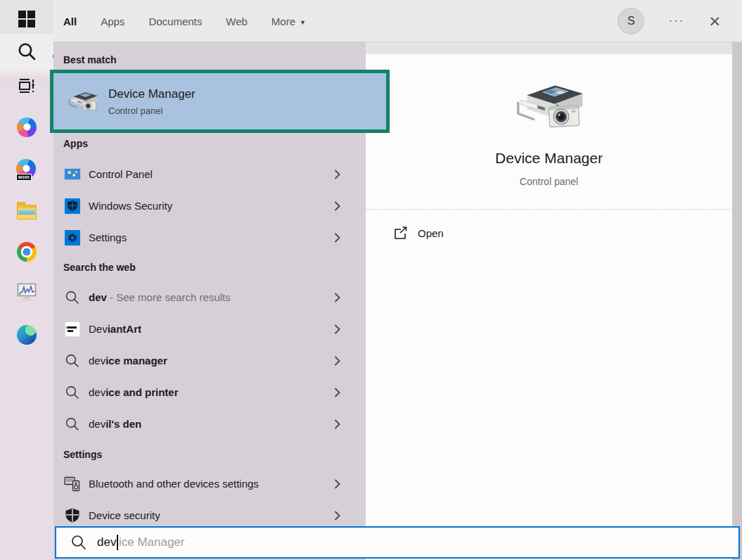  I want to click on list-item-control-panel: Control Panel, so click(210, 174).